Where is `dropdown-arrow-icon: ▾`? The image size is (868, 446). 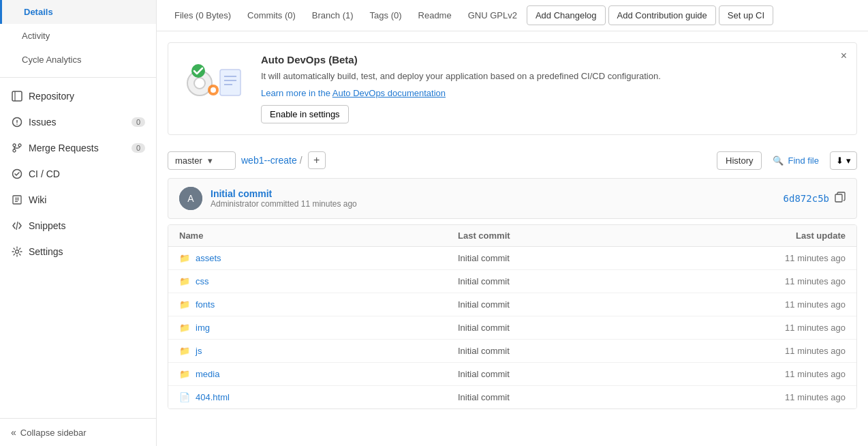 dropdown-arrow-icon: ▾ is located at coordinates (849, 161).